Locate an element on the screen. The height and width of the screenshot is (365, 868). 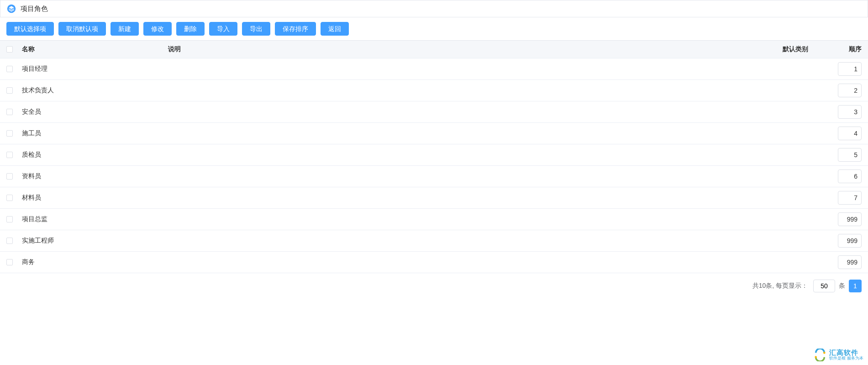
cell-name: 资料员 is located at coordinates (93, 176).